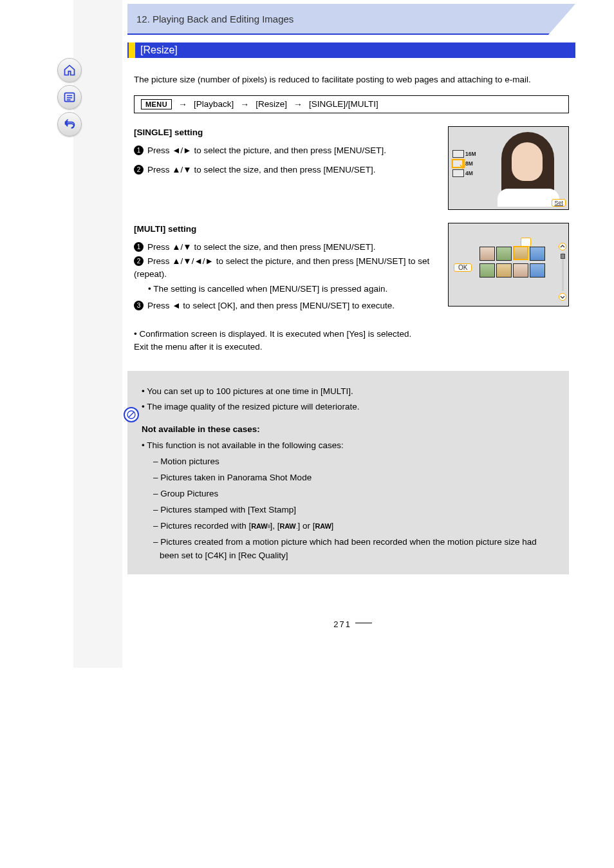 Image resolution: width=614 pixels, height=868 pixels. I want to click on footnote: • Confirmation screen is displayed. It i…, so click(351, 341).